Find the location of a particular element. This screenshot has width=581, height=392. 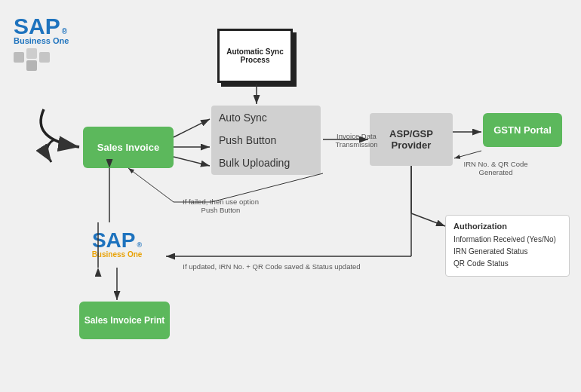

asp-gsp-label: ASP/GSPProvider is located at coordinates (411, 139).